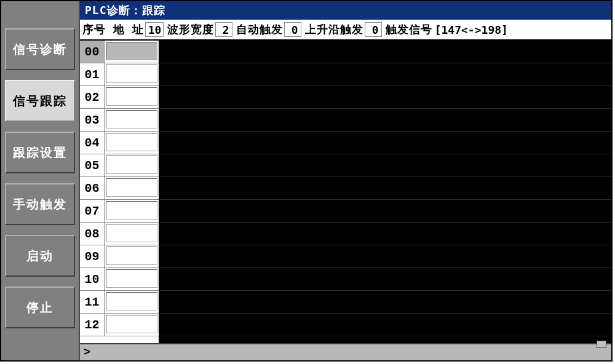 This screenshot has height=364, width=615. Describe the element at coordinates (119, 97) in the screenshot. I see `addr-row: 02` at that location.